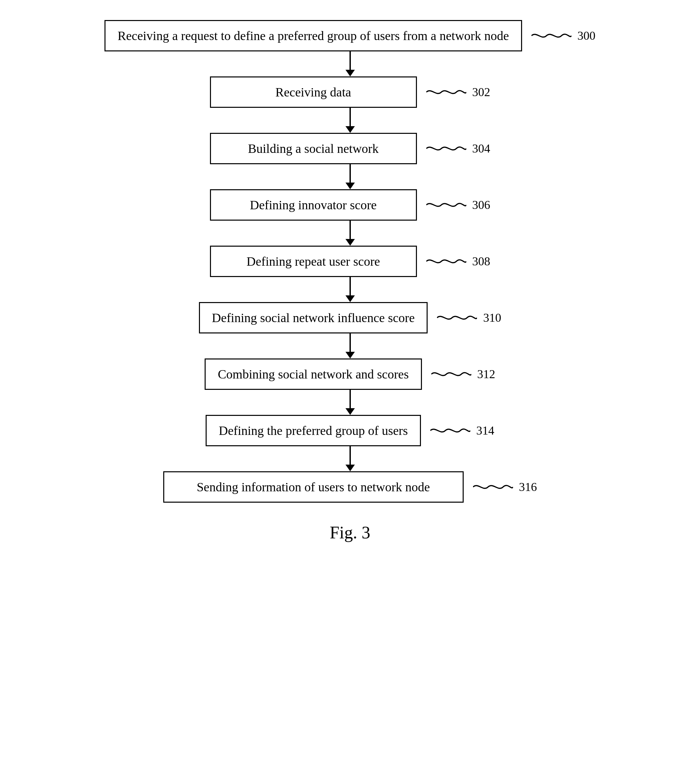 The image size is (700, 764). Describe the element at coordinates (481, 149) in the screenshot. I see `ref-label-304: 304` at that location.